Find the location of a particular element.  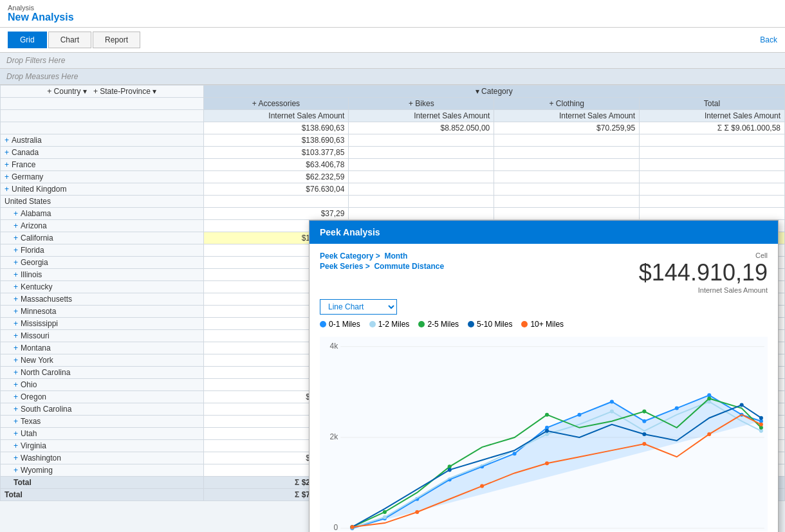

table-row: +Australia$138.690,63 is located at coordinates (392, 140).